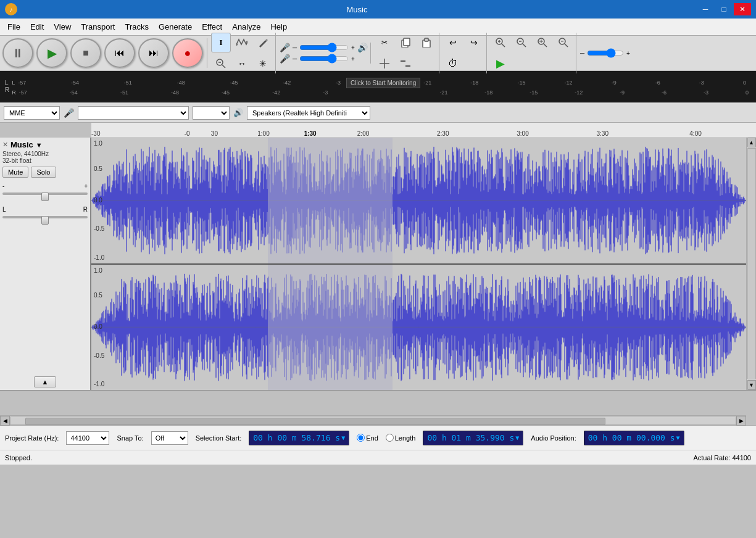  What do you see at coordinates (363, 48) in the screenshot?
I see `speaker-icon: 🔊` at bounding box center [363, 48].